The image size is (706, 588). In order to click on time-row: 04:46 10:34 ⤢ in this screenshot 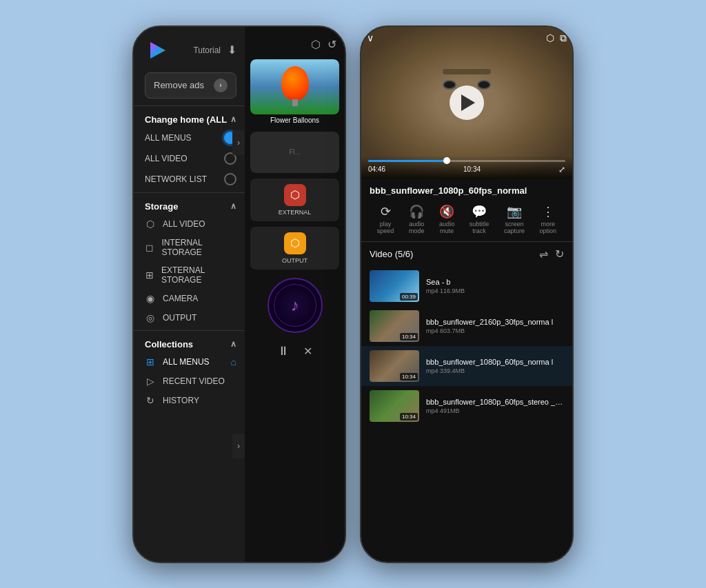, I will do `click(467, 170)`.